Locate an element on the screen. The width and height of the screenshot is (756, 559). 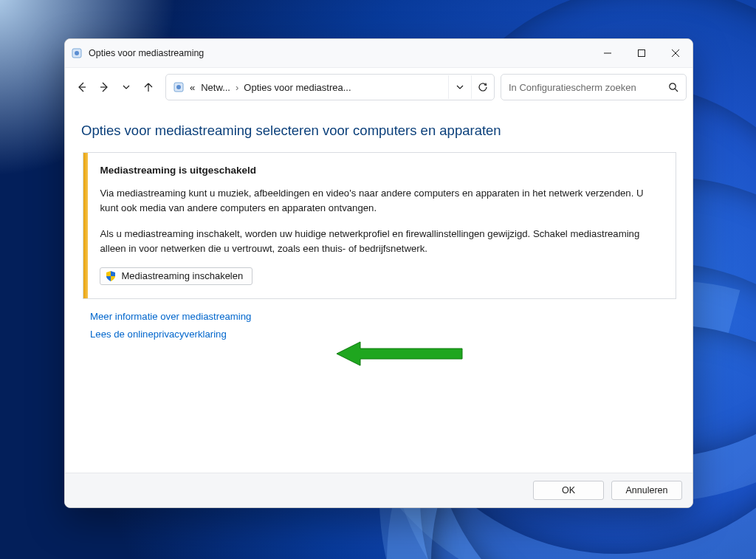
search-icon is located at coordinates (673, 87).